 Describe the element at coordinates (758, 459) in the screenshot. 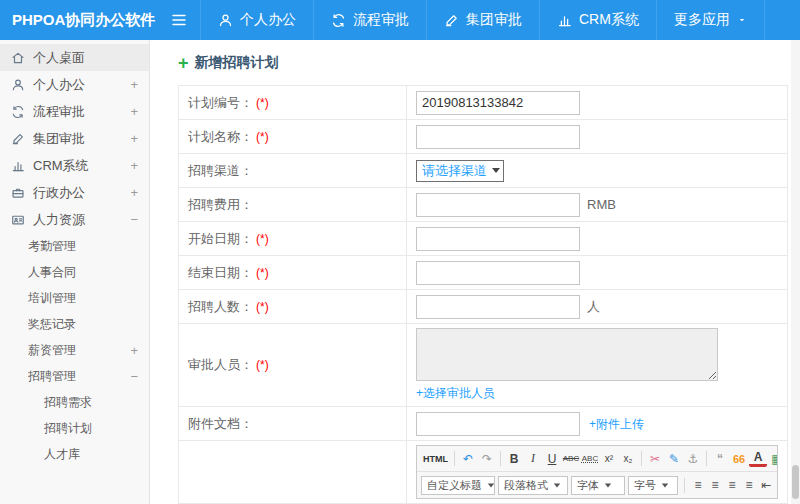

I see `font-color-icon: A` at that location.